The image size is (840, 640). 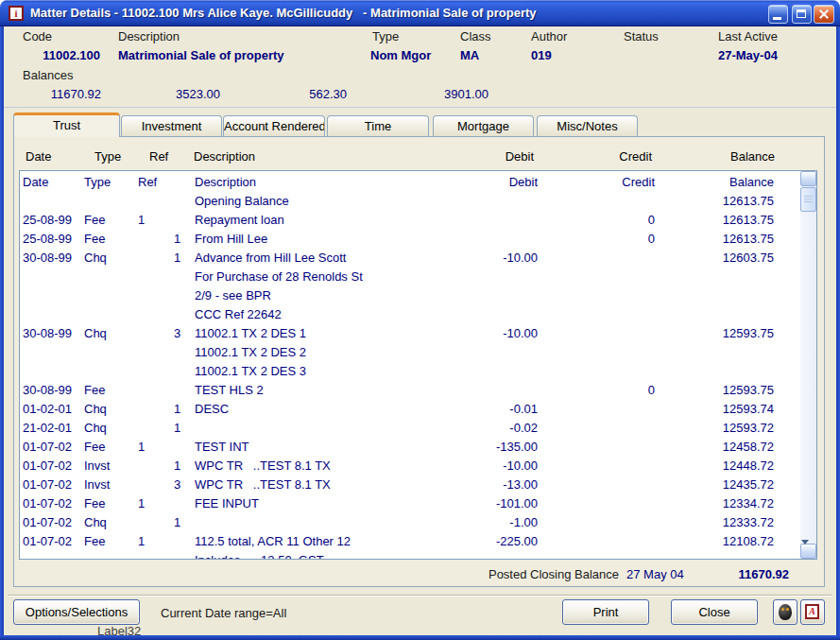 I want to click on cell-description: Description, so click(x=225, y=182).